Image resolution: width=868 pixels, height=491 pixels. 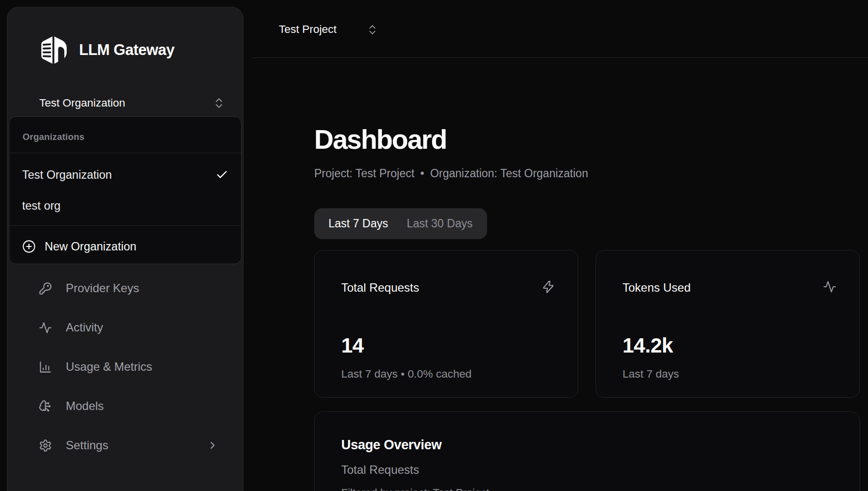 I want to click on org-menu-item-label: Test Organization, so click(x=67, y=175).